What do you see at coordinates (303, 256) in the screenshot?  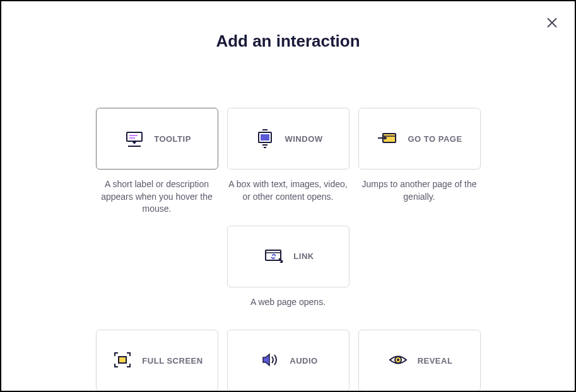 I see `option-label: LINK` at bounding box center [303, 256].